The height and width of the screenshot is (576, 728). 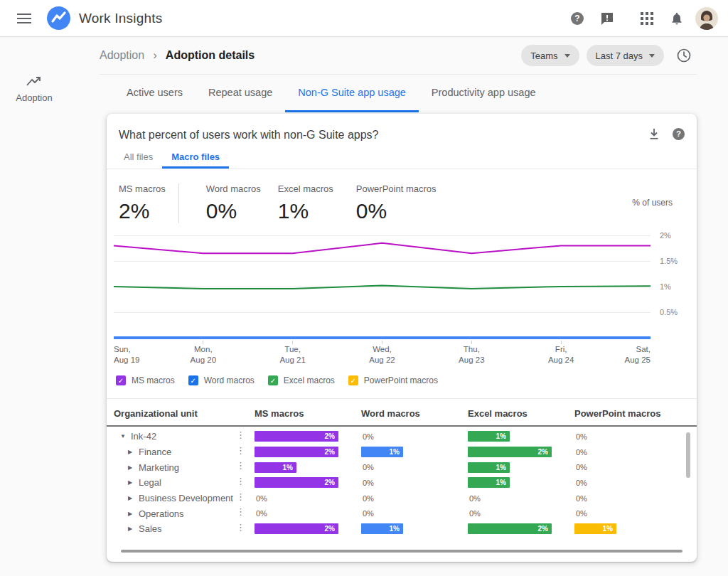 I want to click on horizontal-scrollbar, so click(x=402, y=551).